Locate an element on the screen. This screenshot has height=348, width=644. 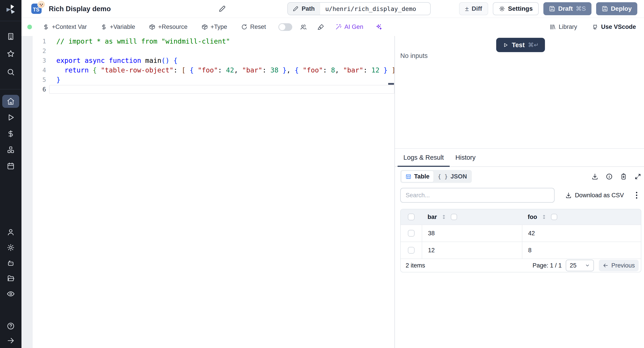
code-line: 4 return { "table-row-object": [ { "foo"… is located at coordinates (214, 70).